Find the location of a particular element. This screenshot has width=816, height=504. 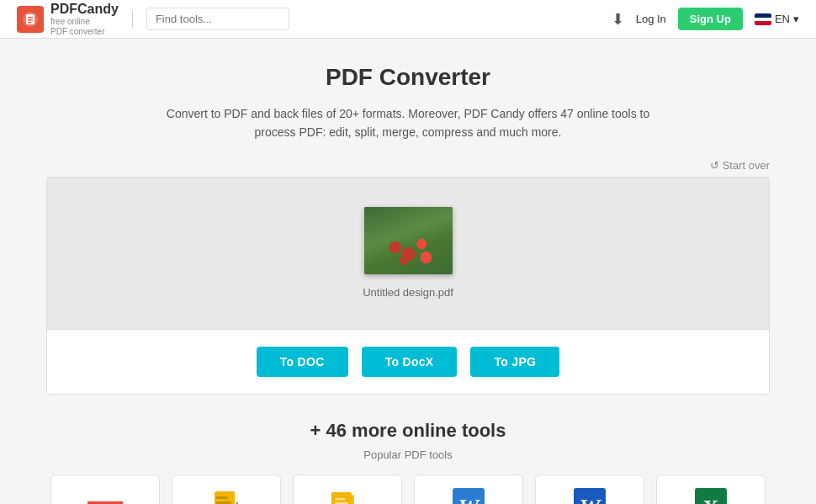

start-over-label: Start over is located at coordinates (746, 165).